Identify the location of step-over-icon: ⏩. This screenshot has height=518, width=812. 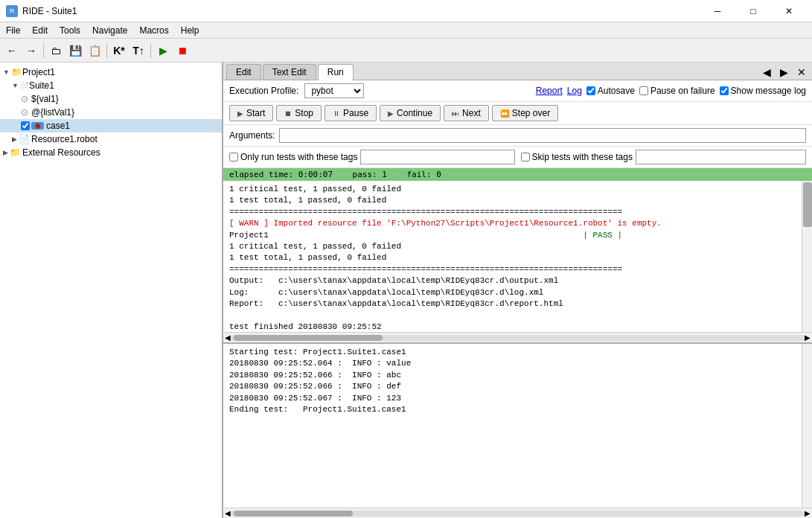
(505, 113).